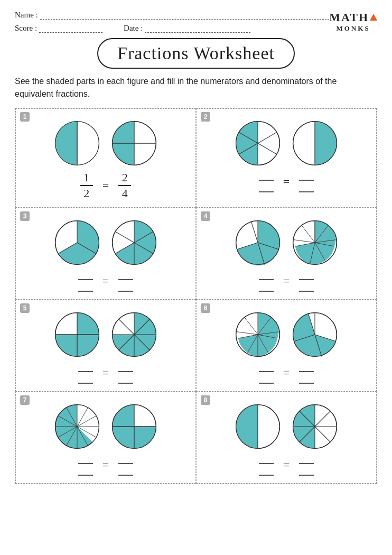  Describe the element at coordinates (106, 465) in the screenshot. I see `equals-7: =` at that location.